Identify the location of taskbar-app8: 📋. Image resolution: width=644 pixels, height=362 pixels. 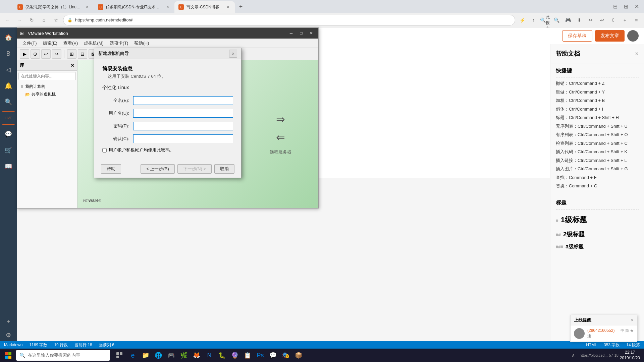
(248, 355).